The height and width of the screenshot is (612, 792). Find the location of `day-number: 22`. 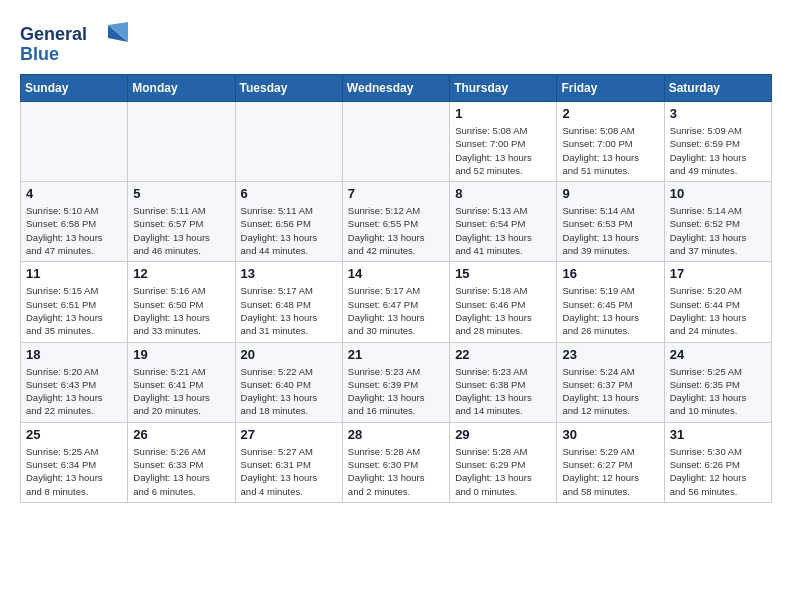

day-number: 22 is located at coordinates (503, 354).